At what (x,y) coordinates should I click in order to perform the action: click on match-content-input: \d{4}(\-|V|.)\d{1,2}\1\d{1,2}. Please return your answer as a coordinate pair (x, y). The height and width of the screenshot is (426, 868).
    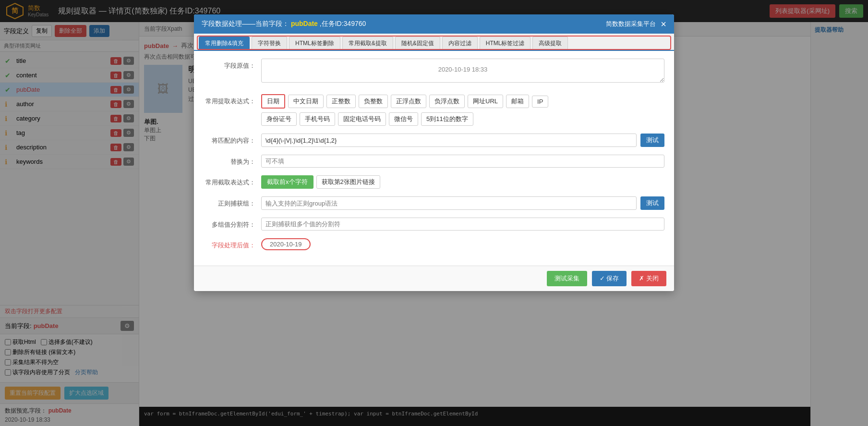
    Looking at the image, I should click on (449, 140).